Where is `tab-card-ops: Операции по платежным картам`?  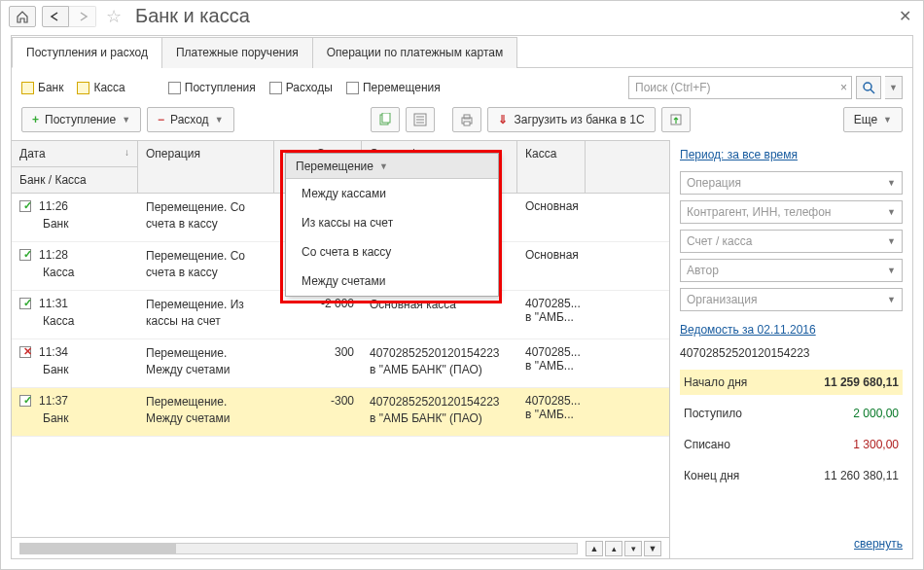
tab-card-ops: Операции по платежным картам is located at coordinates (415, 53).